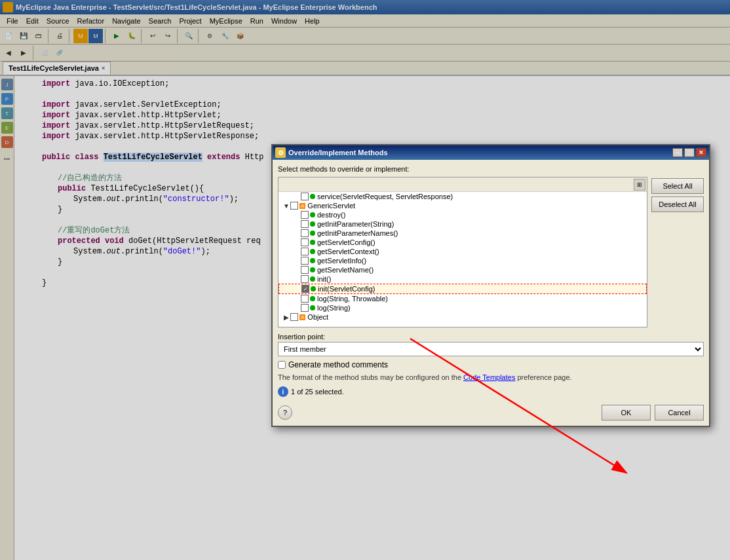 Image resolution: width=730 pixels, height=560 pixels. I want to click on dialog-title-bar: ⚙ Override/Implement Methods ─ □ ✕, so click(491, 153).